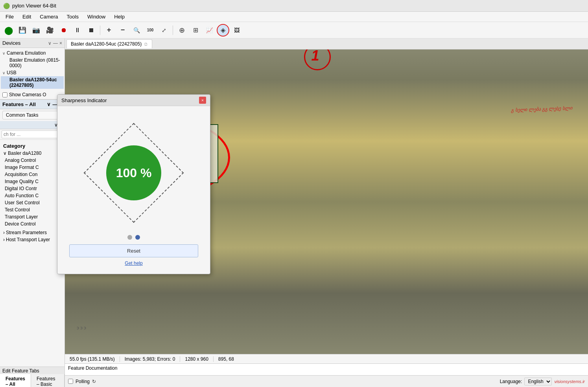 This screenshot has width=588, height=387. I want to click on refresh-icon: ↻, so click(94, 381).